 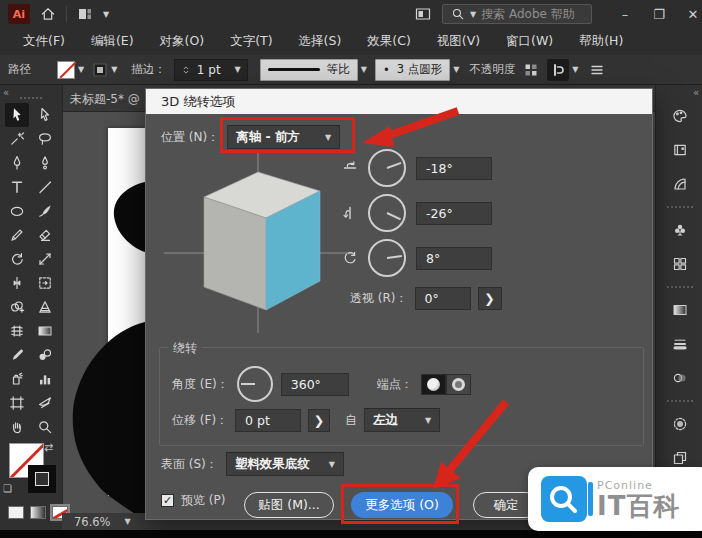 What do you see at coordinates (679, 184) in the screenshot?
I see `brushes-panel` at bounding box center [679, 184].